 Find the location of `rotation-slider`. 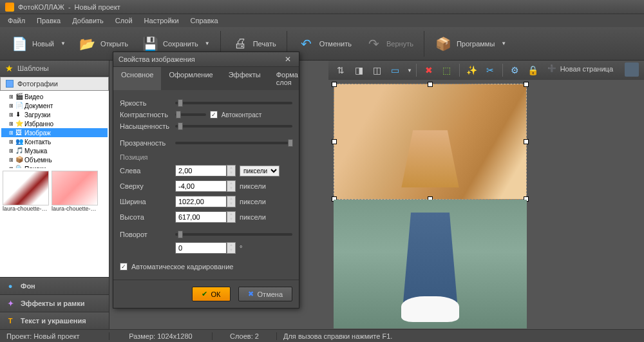

rotation-slider is located at coordinates (234, 234).